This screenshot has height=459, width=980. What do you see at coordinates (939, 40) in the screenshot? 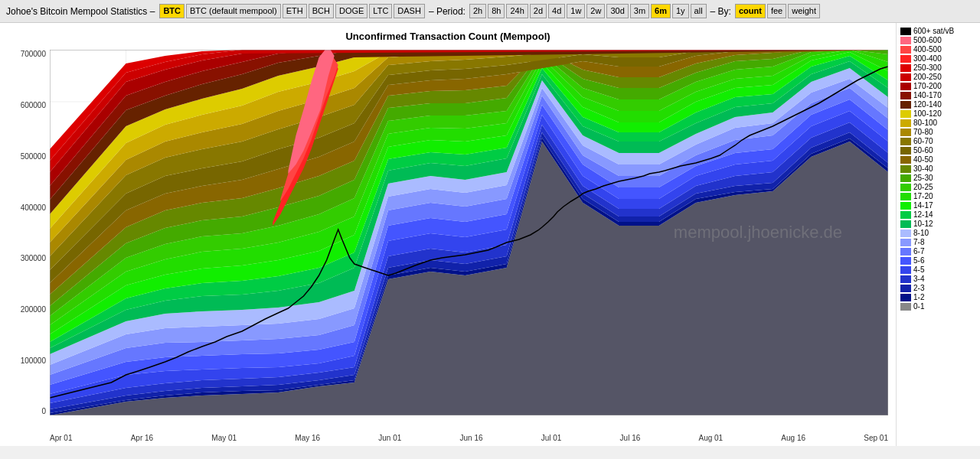
I see `legend-item-500-600: 500-600` at bounding box center [939, 40].